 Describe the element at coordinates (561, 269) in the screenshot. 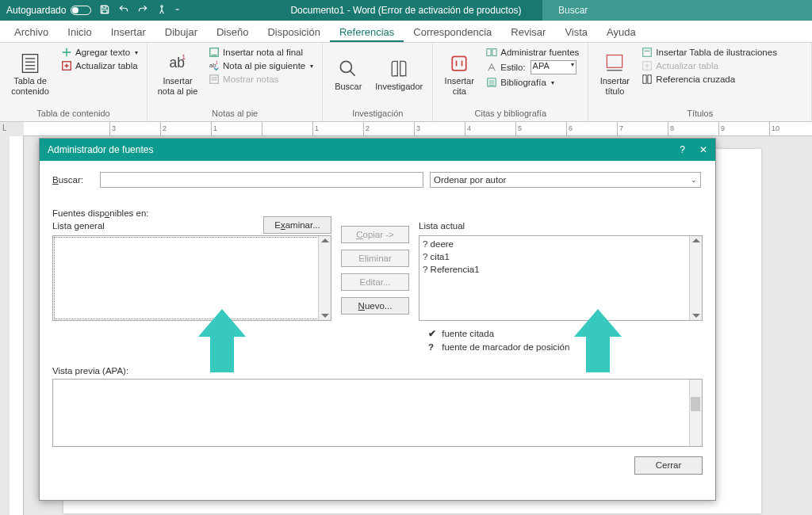

I see `list-item: ? Referencia1` at that location.